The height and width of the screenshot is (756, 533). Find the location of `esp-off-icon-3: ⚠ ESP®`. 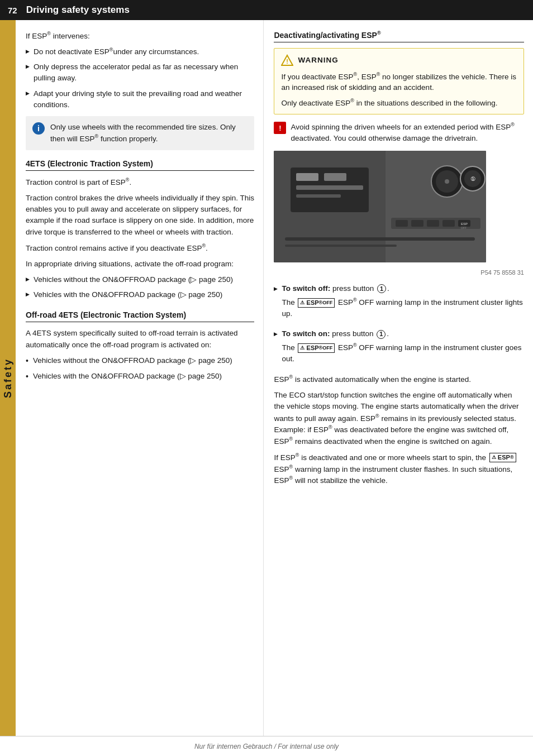

esp-off-icon-3: ⚠ ESP® is located at coordinates (503, 458).